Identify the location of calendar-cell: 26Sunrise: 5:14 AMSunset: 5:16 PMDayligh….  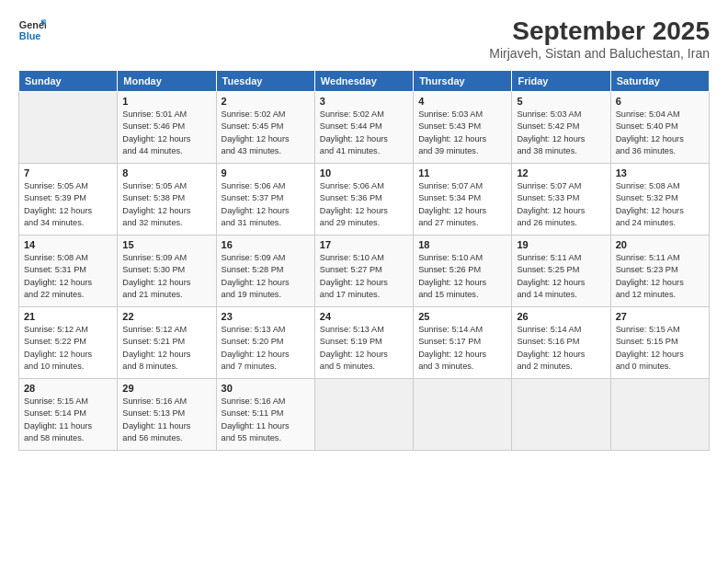
(561, 343).